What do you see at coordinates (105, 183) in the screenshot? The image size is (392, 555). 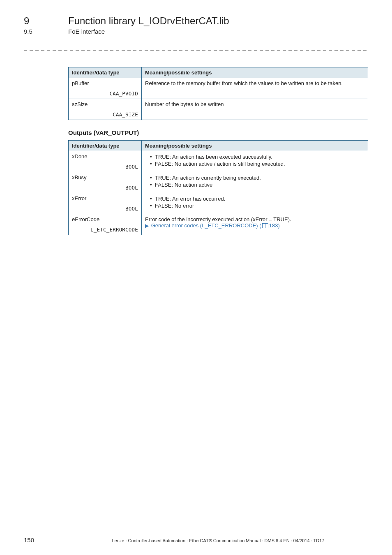 I see `cell-identifier: xBusy BOOL` at bounding box center [105, 183].